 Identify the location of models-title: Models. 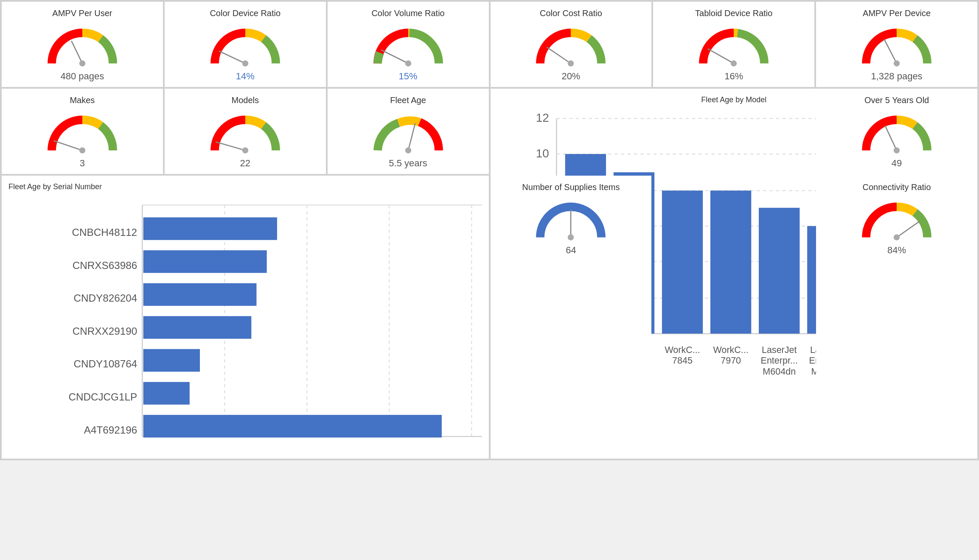
(245, 100).